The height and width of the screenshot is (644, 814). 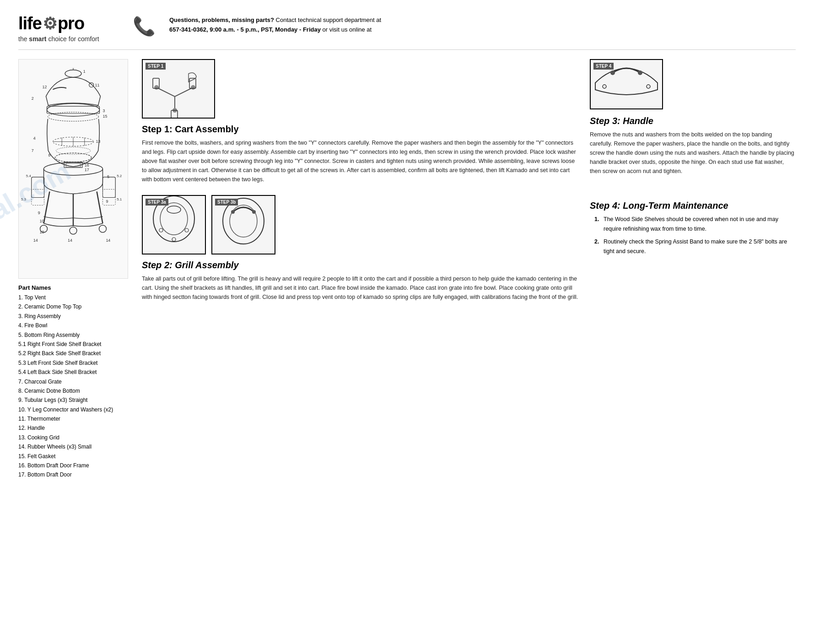 I want to click on svg-text: 5, so click(x=108, y=177).